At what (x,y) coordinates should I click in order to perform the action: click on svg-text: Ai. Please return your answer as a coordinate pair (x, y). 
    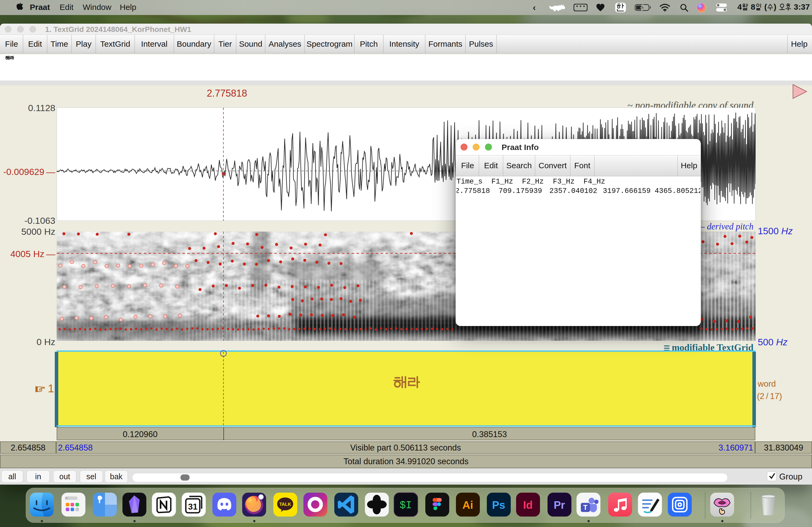
    Looking at the image, I should click on (468, 505).